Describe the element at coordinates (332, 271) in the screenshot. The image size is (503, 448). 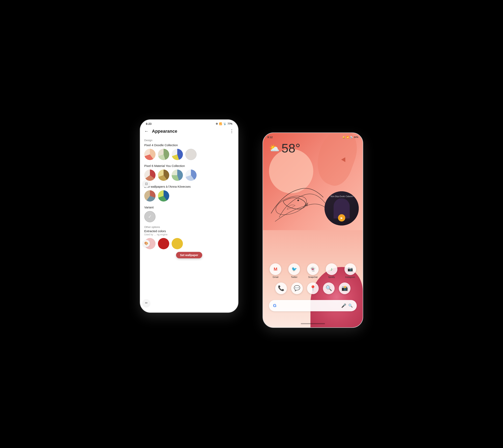
I see `app-item-spotify: ♪ Spotify` at that location.